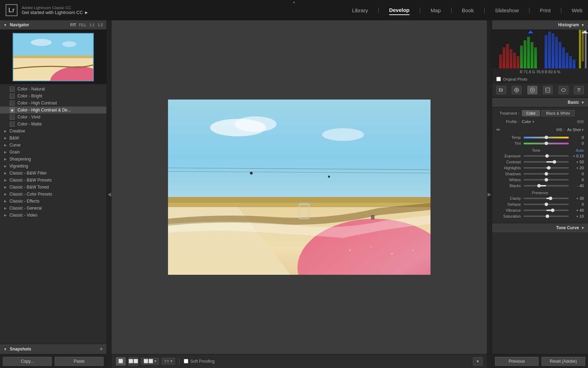  What do you see at coordinates (546, 137) in the screenshot?
I see `temp-slider-thumb` at bounding box center [546, 137].